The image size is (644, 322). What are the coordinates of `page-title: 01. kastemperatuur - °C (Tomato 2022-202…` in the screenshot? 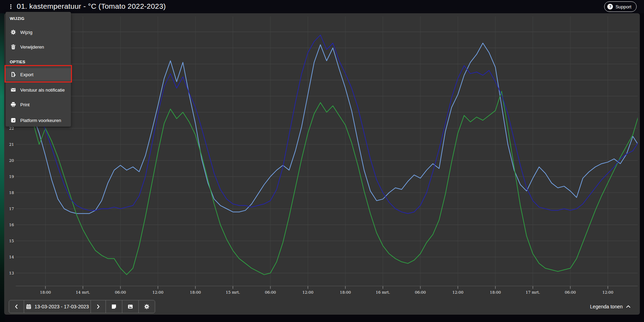 It's located at (92, 6).